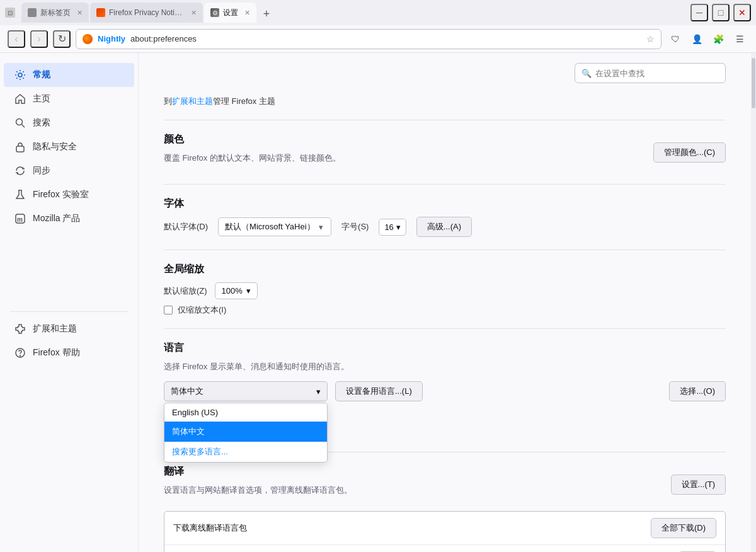  Describe the element at coordinates (187, 391) in the screenshot. I see `language-current-value: 简体中文` at that location.